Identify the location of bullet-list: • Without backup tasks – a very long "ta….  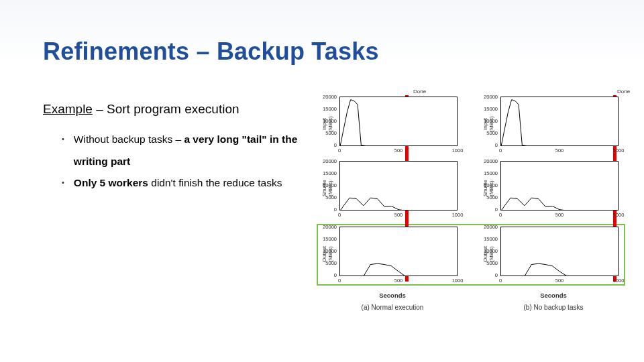
(182, 162).